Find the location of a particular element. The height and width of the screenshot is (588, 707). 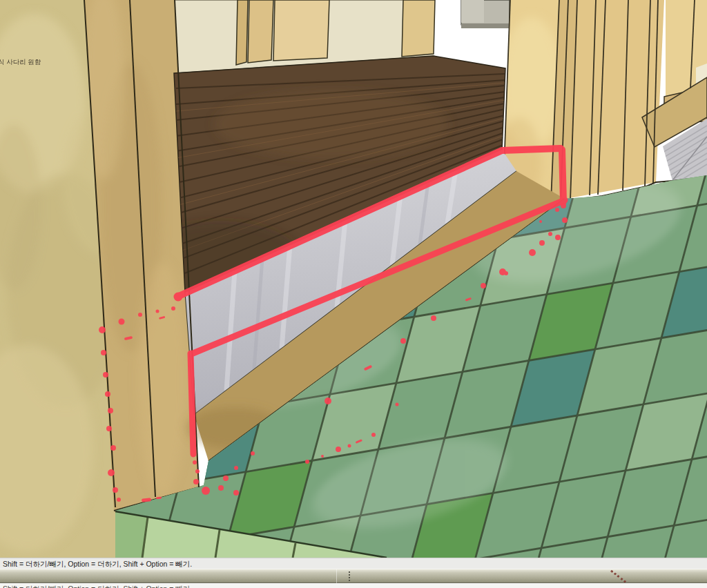

scene-text-label: 식 사다리 원함 is located at coordinates (21, 62).